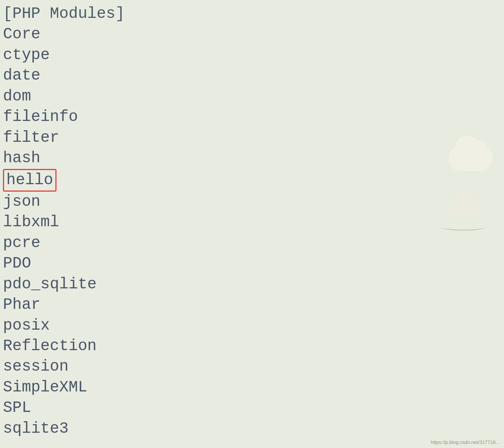 This screenshot has height=448, width=504. What do you see at coordinates (253, 223) in the screenshot?
I see `module-item-libxml: libxml` at bounding box center [253, 223].